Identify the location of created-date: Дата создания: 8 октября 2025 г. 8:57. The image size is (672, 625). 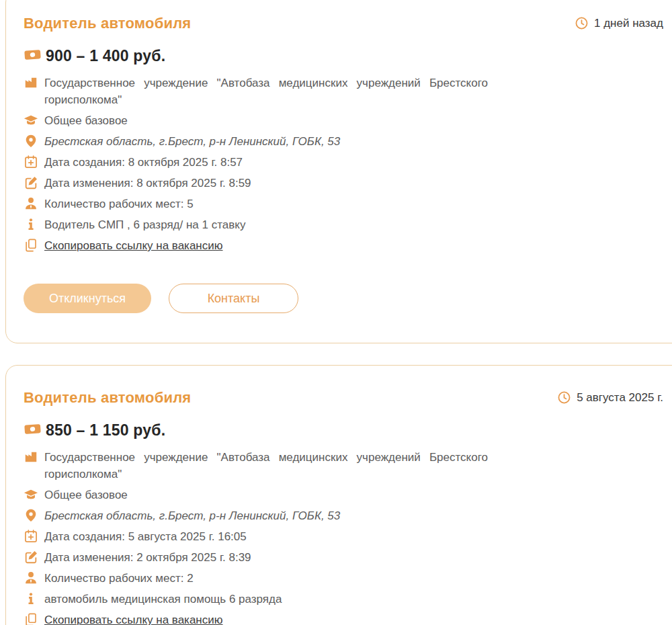
(144, 163).